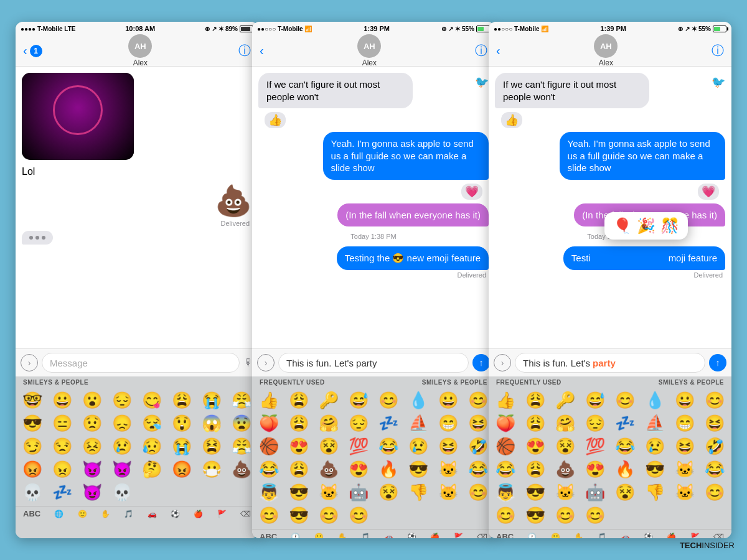 Image resolution: width=747 pixels, height=560 pixels. Describe the element at coordinates (32, 514) in the screenshot. I see `abc-label-1: ABC` at that location.